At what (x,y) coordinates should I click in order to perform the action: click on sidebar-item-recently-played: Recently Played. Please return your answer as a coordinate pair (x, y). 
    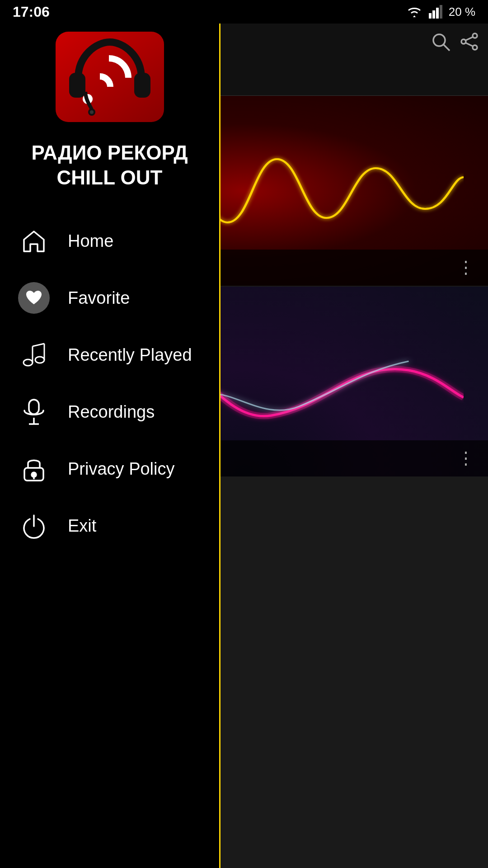
    Looking at the image, I should click on (109, 355).